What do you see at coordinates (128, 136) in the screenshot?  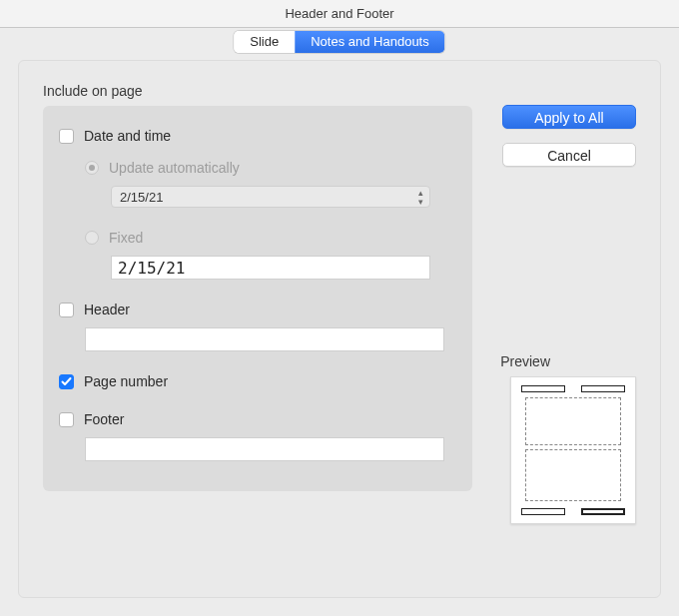 I see `datetime-label: Date and time` at bounding box center [128, 136].